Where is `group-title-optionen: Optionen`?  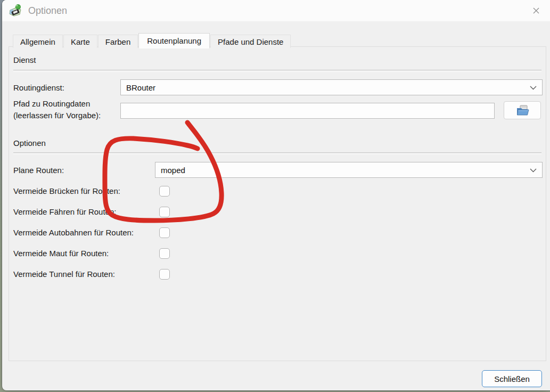
group-title-optionen: Optionen is located at coordinates (30, 143).